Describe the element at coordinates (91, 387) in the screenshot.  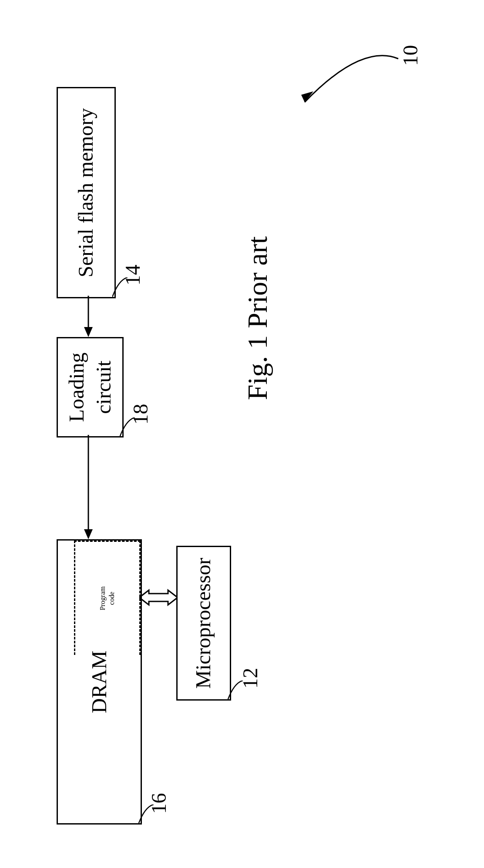
I see `loading-circuit-label: Loadingcircuit` at that location.